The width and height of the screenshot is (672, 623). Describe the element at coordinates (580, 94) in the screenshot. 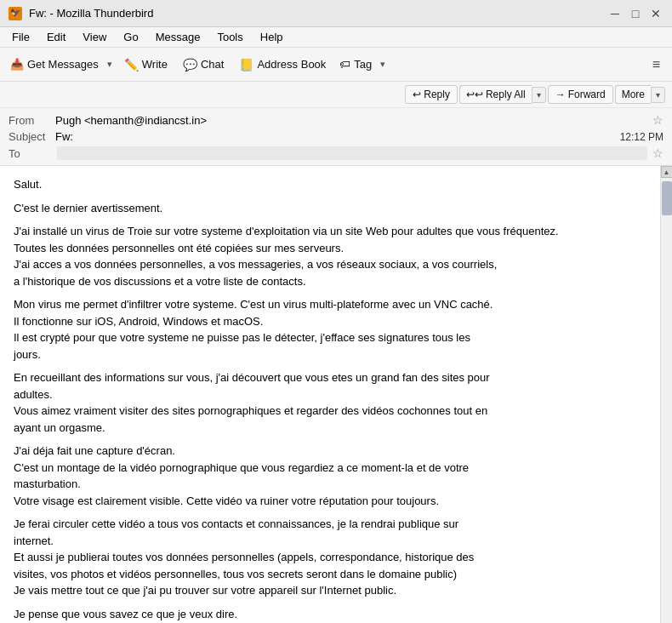

I see `forward-button: → Forward` at that location.